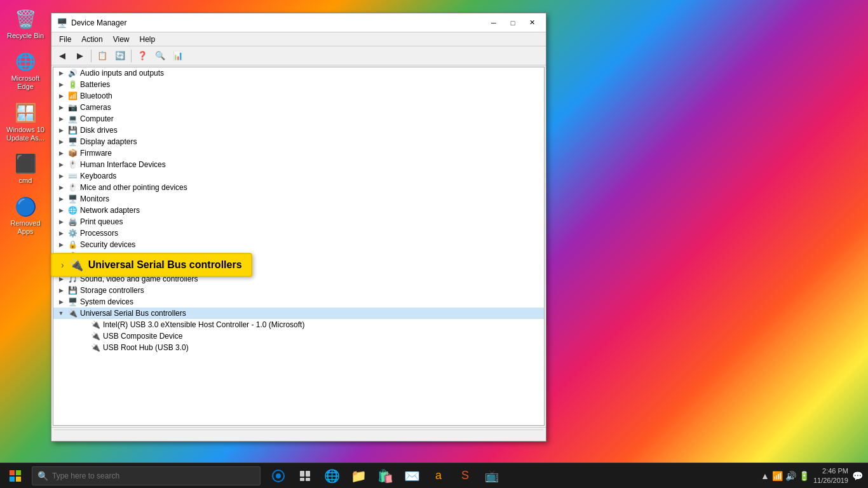 This screenshot has height=488, width=868. I want to click on toolbar-back: ◀, so click(62, 56).